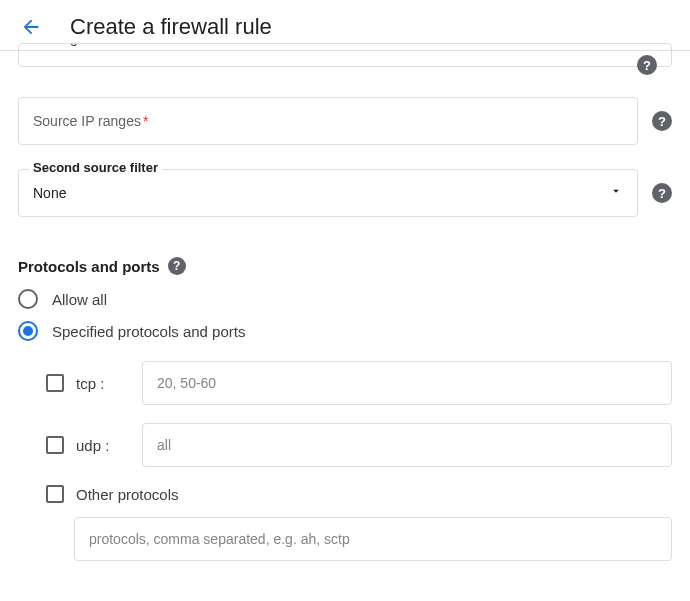  What do you see at coordinates (171, 27) in the screenshot?
I see `page-title: Create a firewall rule` at bounding box center [171, 27].